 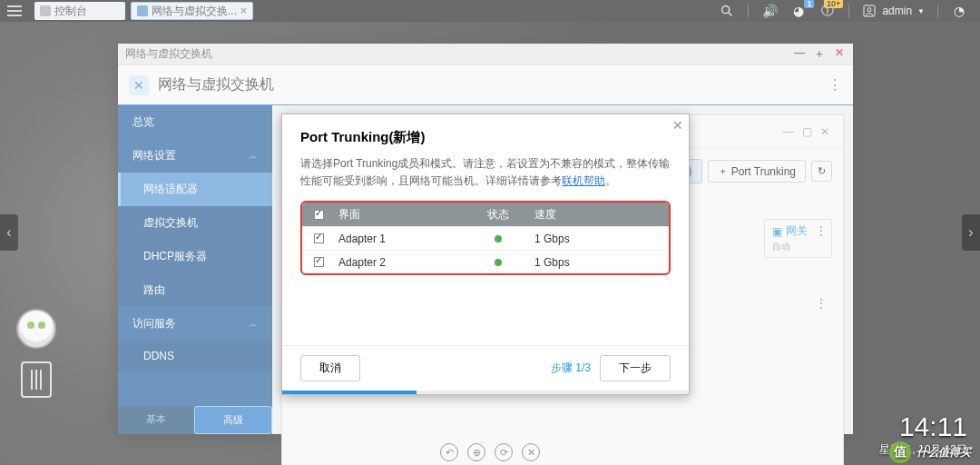 What do you see at coordinates (9, 232) in the screenshot?
I see `prev-arrow: ‹` at bounding box center [9, 232].